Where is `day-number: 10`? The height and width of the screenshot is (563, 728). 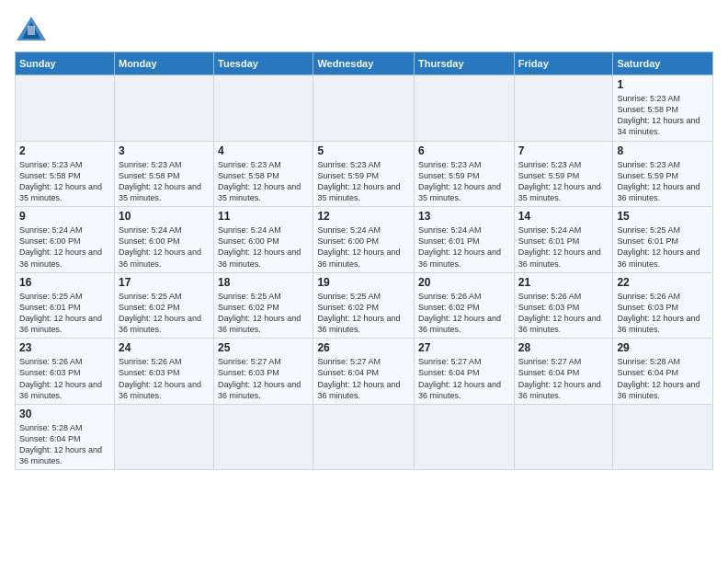 day-number: 10 is located at coordinates (164, 216).